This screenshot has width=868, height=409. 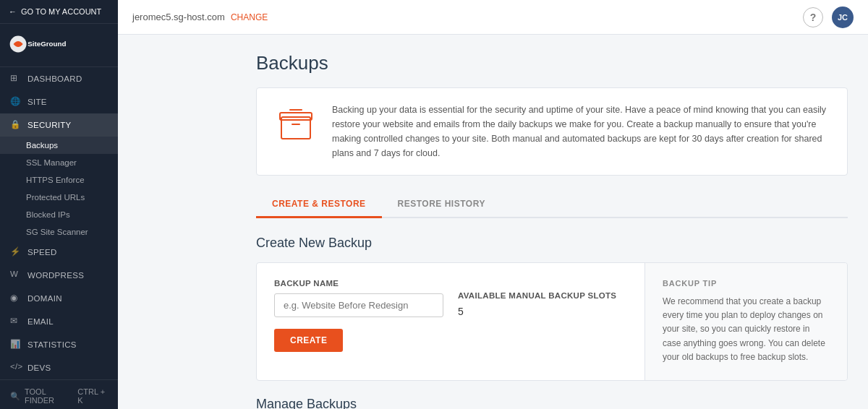 What do you see at coordinates (16, 102) in the screenshot?
I see `globe-icon: 🌐` at bounding box center [16, 102].